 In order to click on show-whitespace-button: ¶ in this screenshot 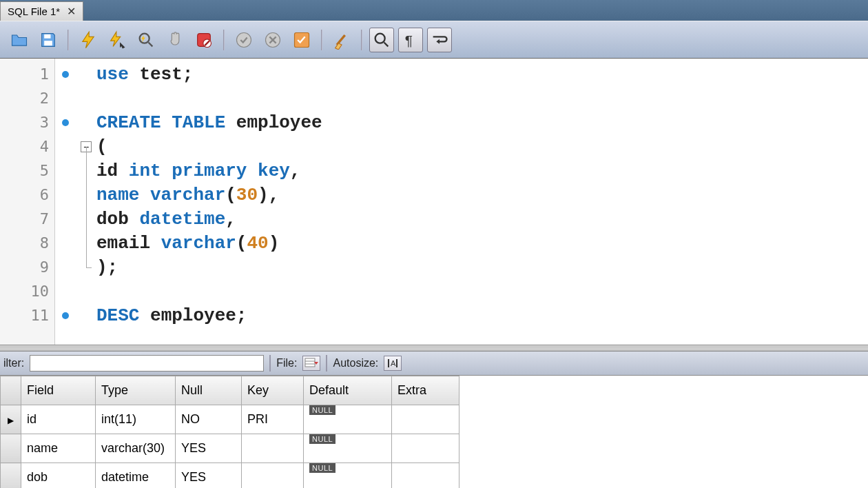, I will do `click(411, 40)`.